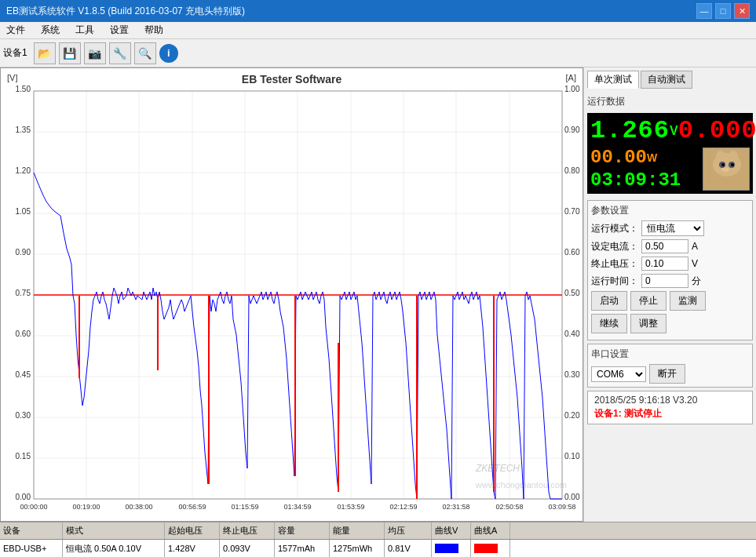 The height and width of the screenshot is (557, 756). Describe the element at coordinates (665, 281) in the screenshot. I see `time-input` at that location.